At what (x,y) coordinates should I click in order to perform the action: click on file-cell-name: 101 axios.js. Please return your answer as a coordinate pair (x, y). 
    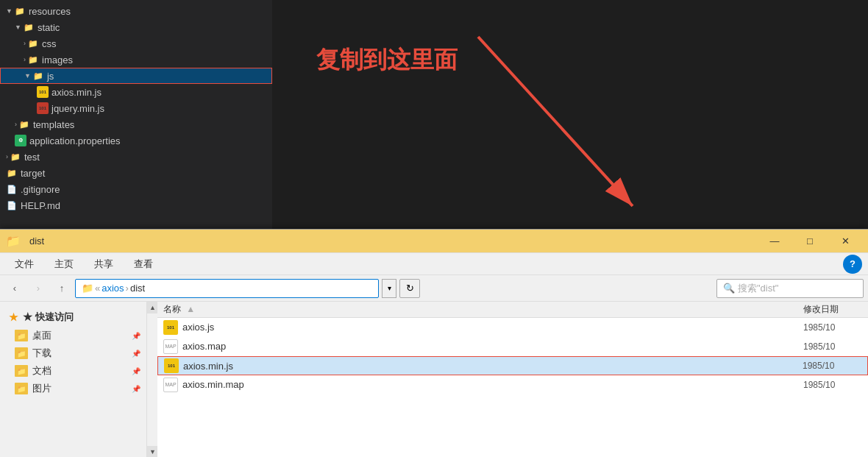
    Looking at the image, I should click on (483, 327).